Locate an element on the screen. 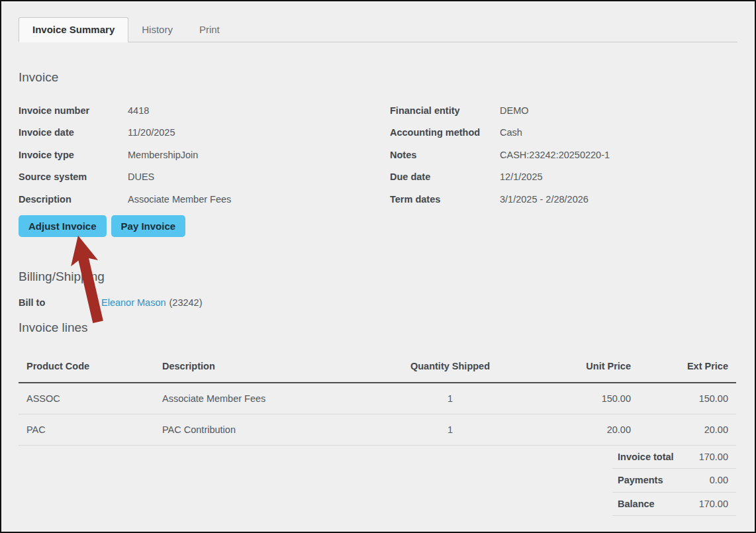 This screenshot has height=533, width=756. total-label: Invoice total is located at coordinates (646, 457).